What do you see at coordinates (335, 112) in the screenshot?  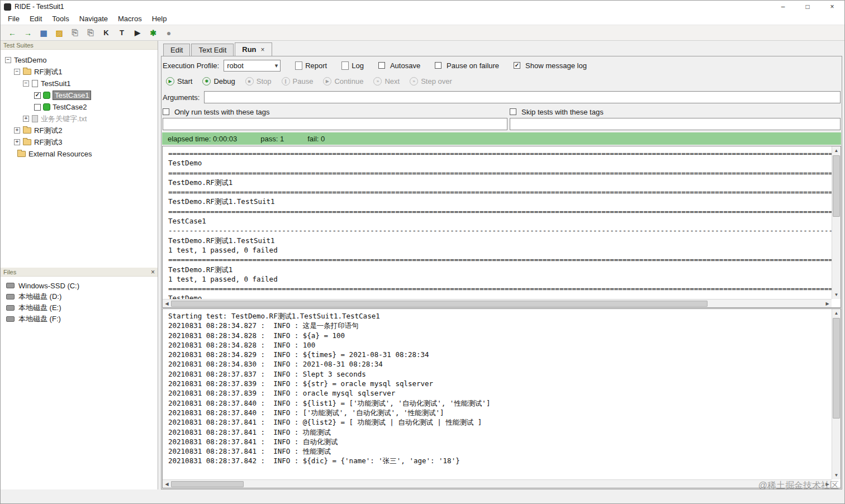 I see `only-run-tags-option: Only run tests with these tags` at bounding box center [335, 112].